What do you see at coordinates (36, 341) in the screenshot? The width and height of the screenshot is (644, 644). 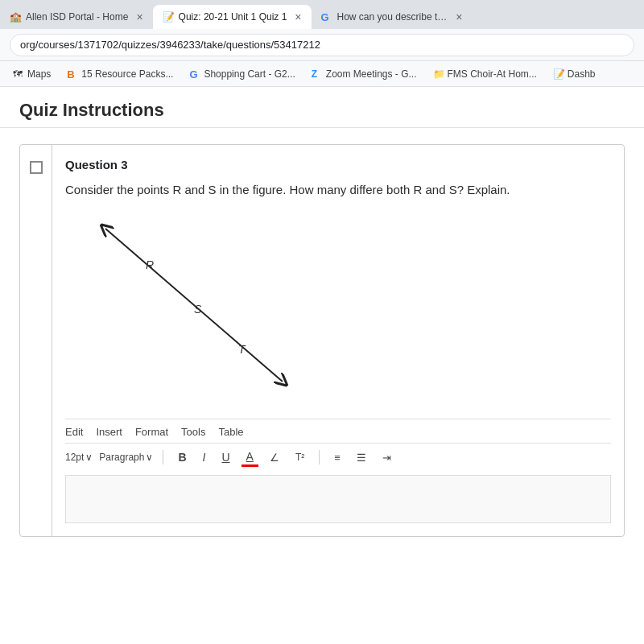 I see `question-sidebar` at bounding box center [36, 341].